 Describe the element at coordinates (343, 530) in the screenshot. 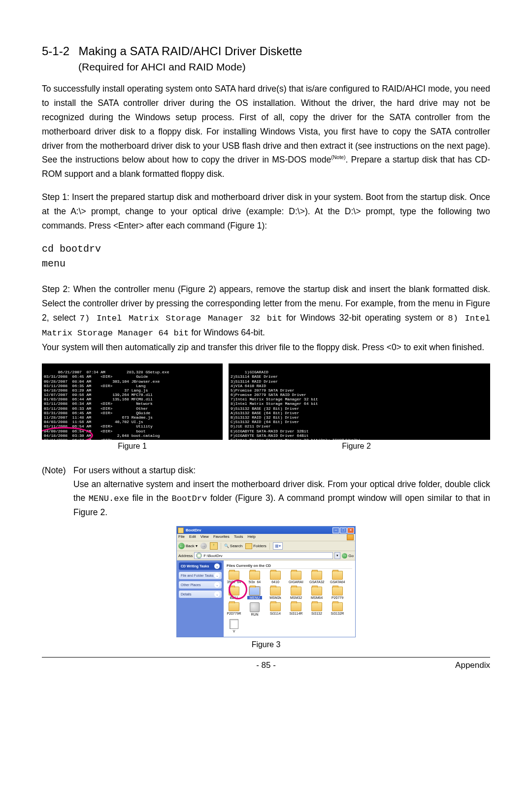

I see `window-maximize-button: □` at that location.